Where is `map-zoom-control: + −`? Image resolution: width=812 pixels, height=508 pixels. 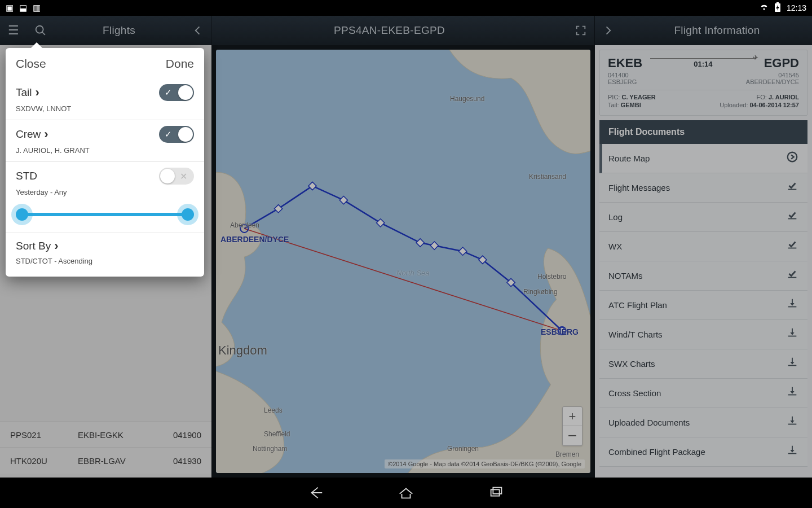
map-zoom-control: + − is located at coordinates (572, 426).